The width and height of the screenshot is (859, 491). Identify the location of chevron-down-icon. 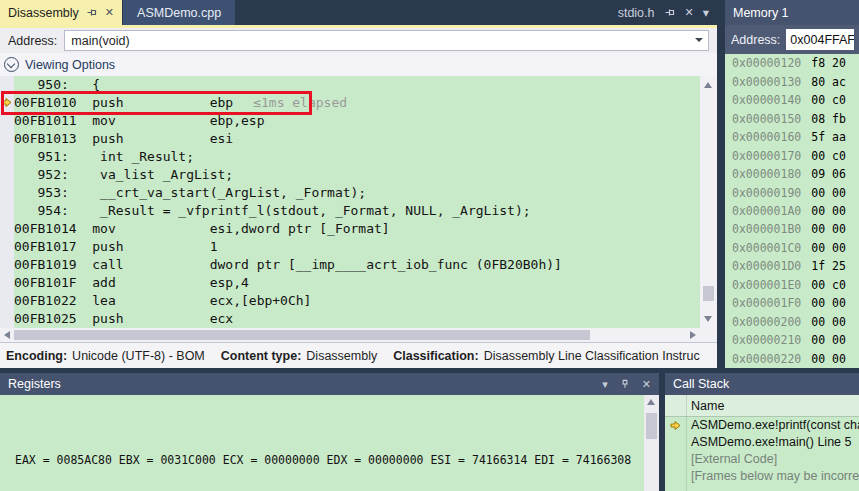
(699, 40).